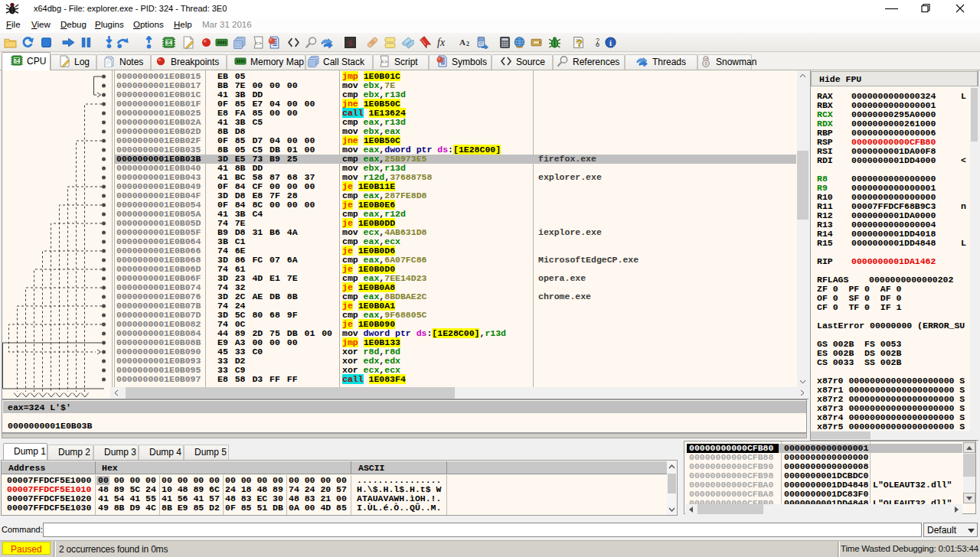 Image resolution: width=980 pixels, height=557 pixels. Describe the element at coordinates (441, 43) in the screenshot. I see `svg-text: fx` at that location.